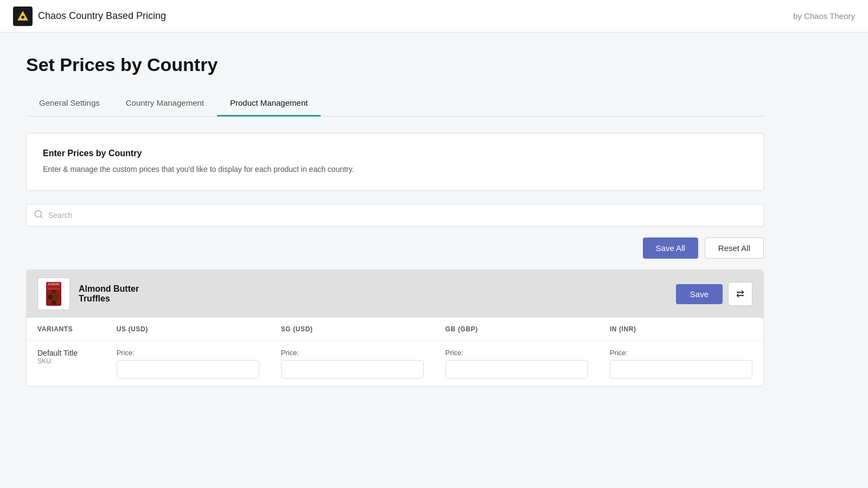  What do you see at coordinates (681, 364) in the screenshot?
I see `in-price-cell: Price:` at bounding box center [681, 364].